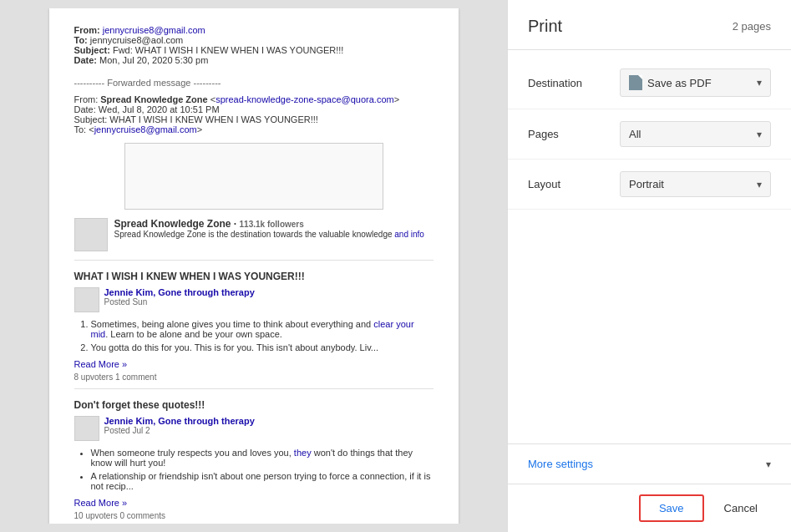 The height and width of the screenshot is (532, 791). I want to click on more-settings-chevron: ▾, so click(768, 464).